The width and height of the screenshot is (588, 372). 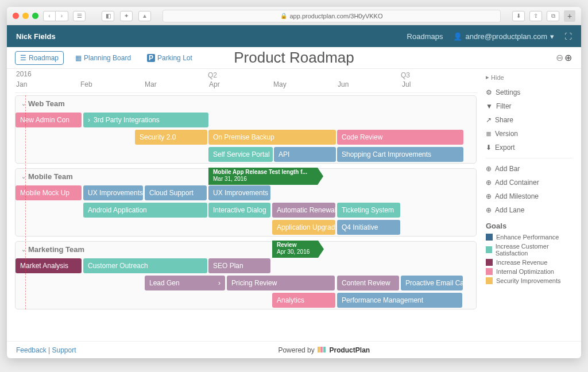 What do you see at coordinates (25, 16) in the screenshot?
I see `minimize-icon` at bounding box center [25, 16].